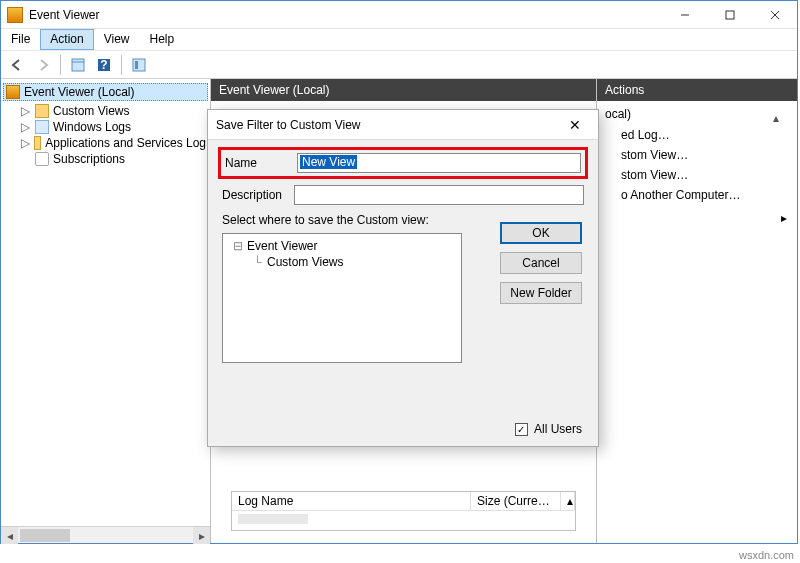 This screenshot has width=800, height=563. I want to click on menu-help: Help, so click(162, 40).